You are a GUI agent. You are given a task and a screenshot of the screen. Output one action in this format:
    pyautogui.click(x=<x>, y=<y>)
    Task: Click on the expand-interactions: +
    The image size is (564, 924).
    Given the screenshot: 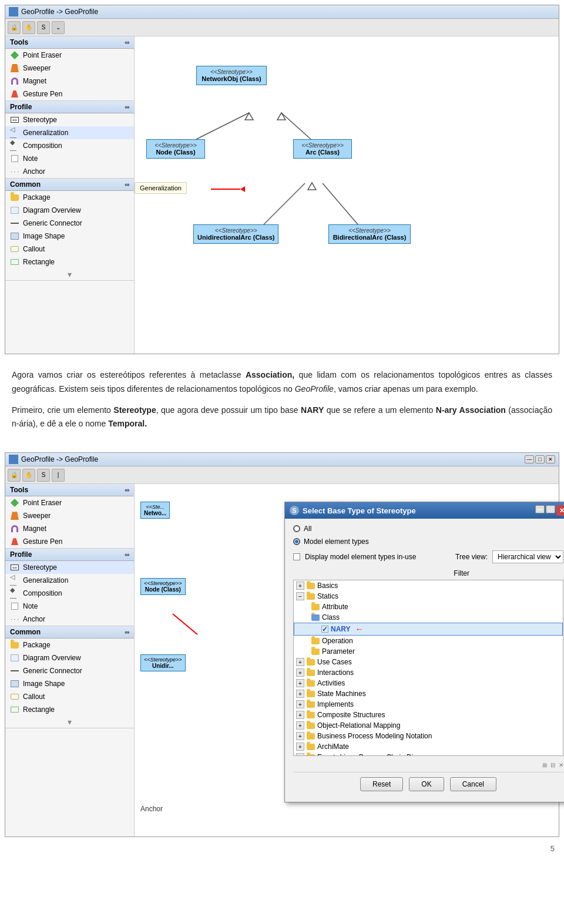 What is the action you would take?
    pyautogui.click(x=300, y=673)
    